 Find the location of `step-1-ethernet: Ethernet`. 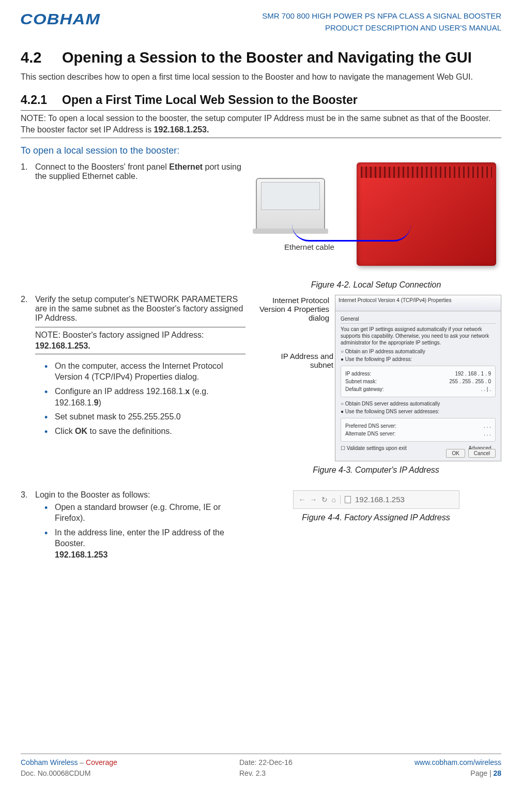

step-1-ethernet: Ethernet is located at coordinates (186, 167).